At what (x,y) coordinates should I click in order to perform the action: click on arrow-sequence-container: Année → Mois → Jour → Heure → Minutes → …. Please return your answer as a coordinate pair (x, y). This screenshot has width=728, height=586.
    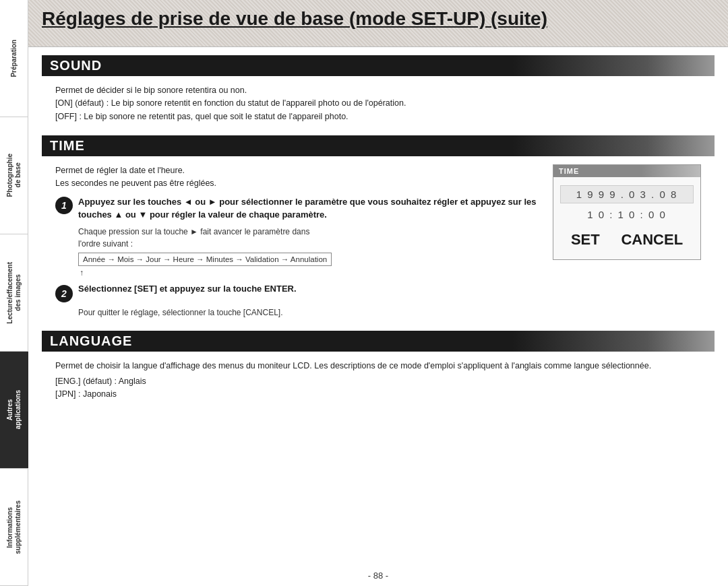
    Looking at the image, I should click on (309, 265).